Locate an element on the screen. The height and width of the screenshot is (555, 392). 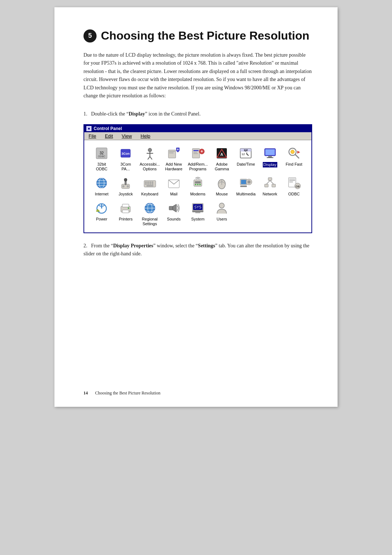
cp-label-addnew: Add NewHardware is located at coordinates (174, 167).